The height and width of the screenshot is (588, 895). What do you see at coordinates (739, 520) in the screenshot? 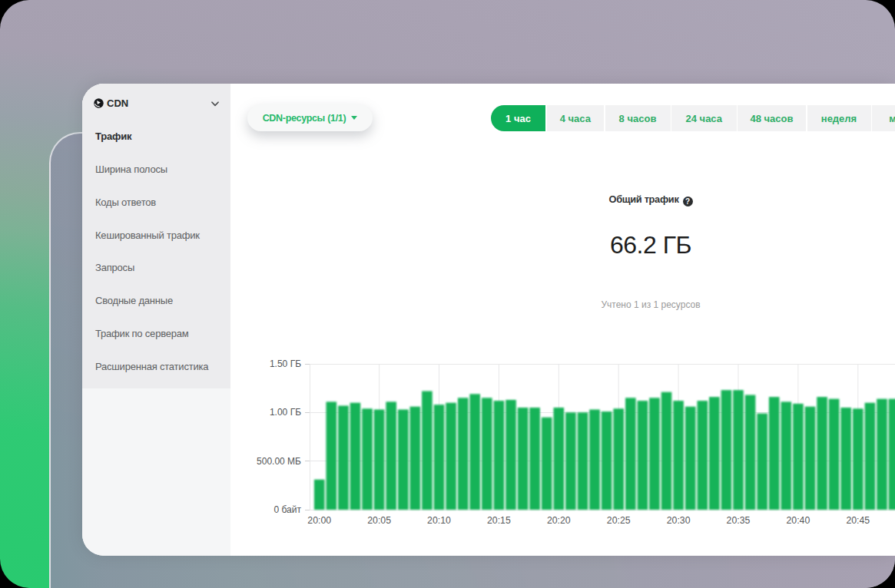
I see `svg-text: 20:35` at bounding box center [739, 520].